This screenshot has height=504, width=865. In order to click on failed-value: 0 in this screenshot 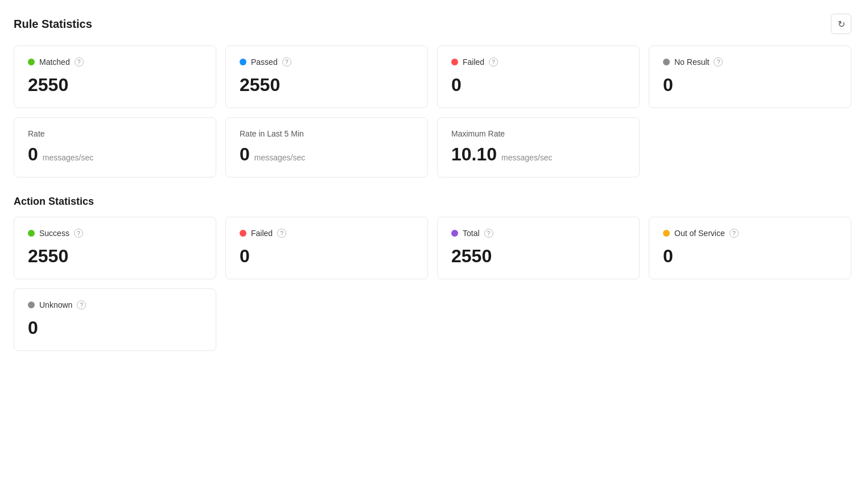, I will do `click(538, 85)`.